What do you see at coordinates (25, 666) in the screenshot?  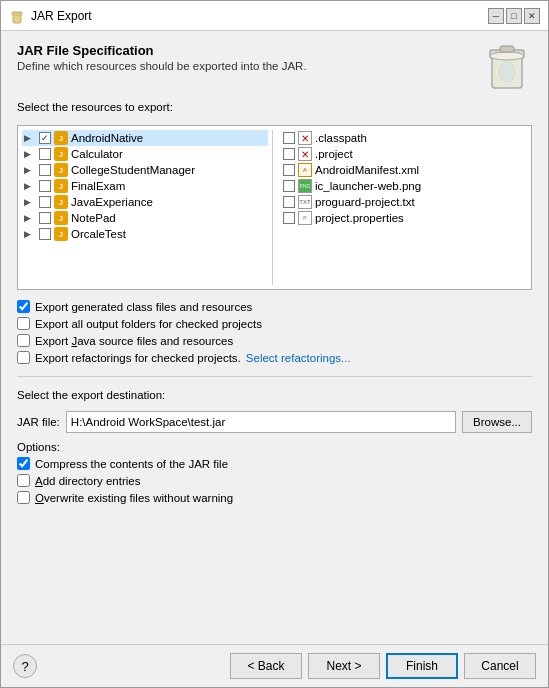 I see `footer-left: ?` at bounding box center [25, 666].